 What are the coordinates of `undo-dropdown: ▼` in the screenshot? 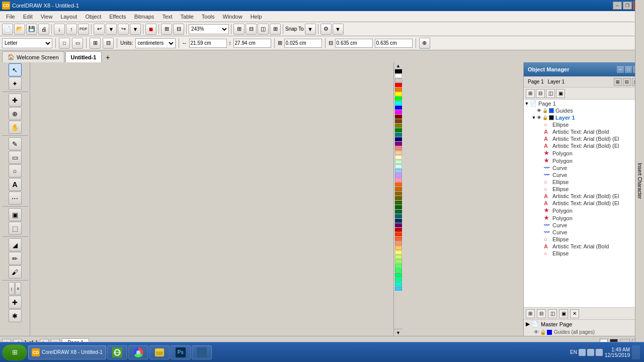 It's located at (111, 29).